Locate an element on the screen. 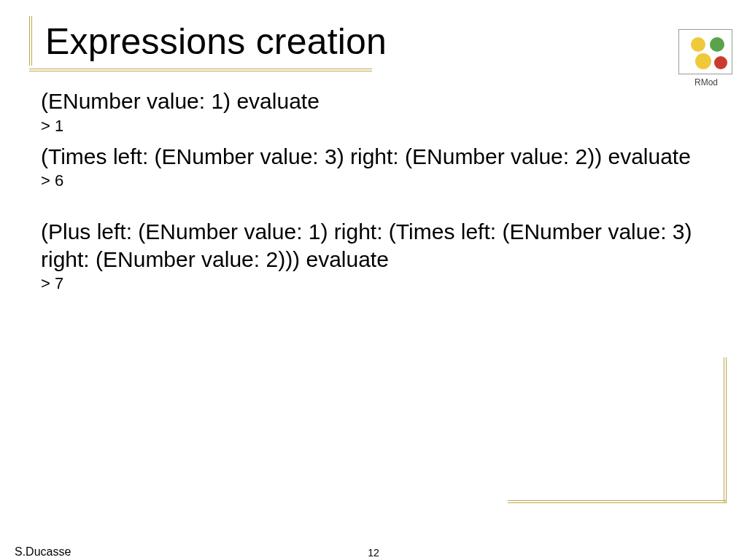 The image size is (747, 560). expression-3: (Plus left: (ENumber value: 1) right: (T… is located at coordinates (374, 245).